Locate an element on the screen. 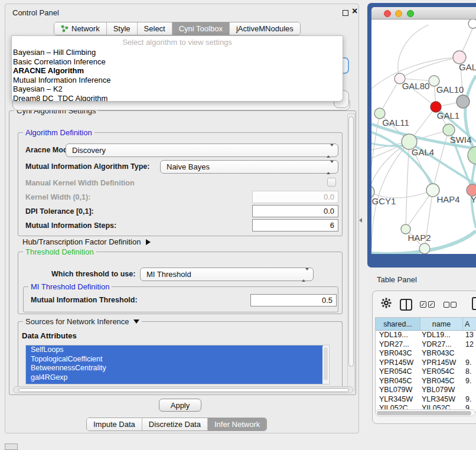  mi-steps-label: Mutual Information Steps: is located at coordinates (71, 226).